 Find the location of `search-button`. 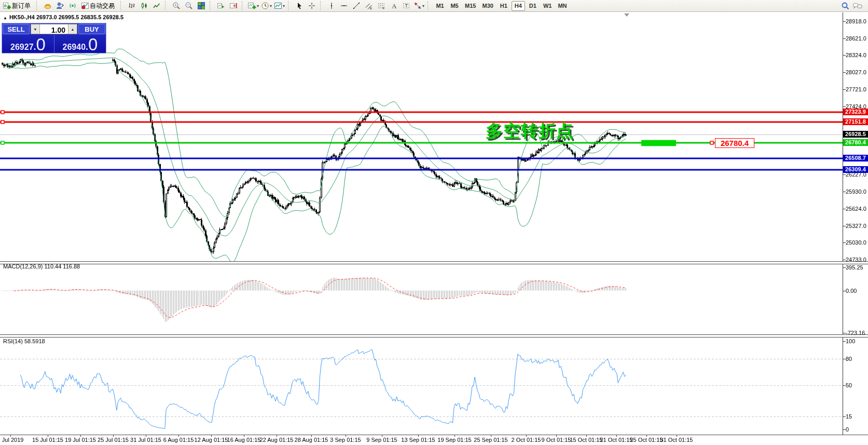

search-button is located at coordinates (845, 6).